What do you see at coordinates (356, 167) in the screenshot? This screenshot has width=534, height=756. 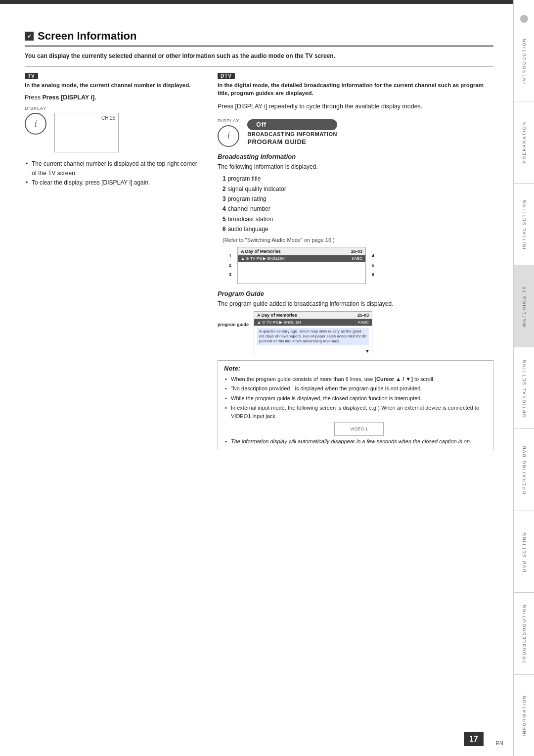 I see `broadcasting-info-intro: The following information is displayed.` at bounding box center [356, 167].